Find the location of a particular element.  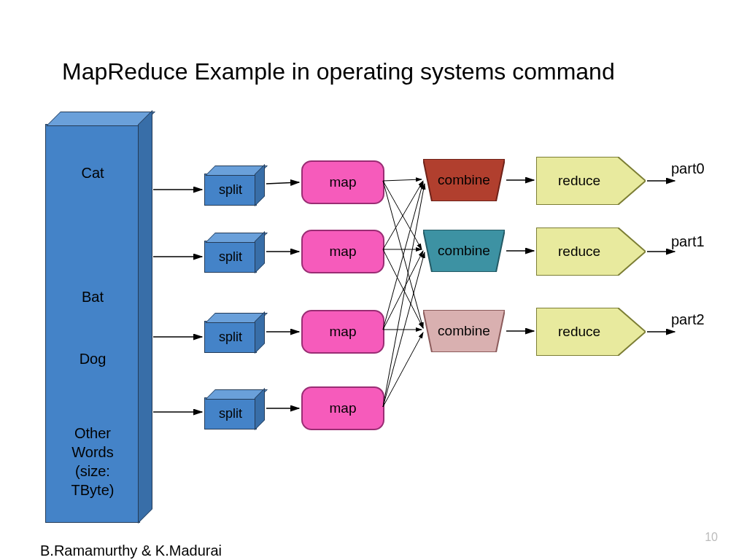

input-word: Dog is located at coordinates (93, 359).